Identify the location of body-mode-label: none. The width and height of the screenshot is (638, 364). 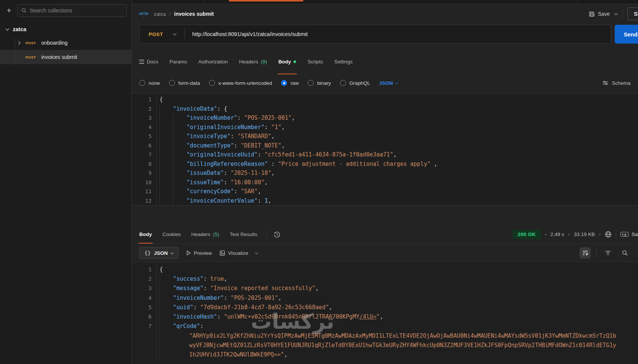
(154, 83).